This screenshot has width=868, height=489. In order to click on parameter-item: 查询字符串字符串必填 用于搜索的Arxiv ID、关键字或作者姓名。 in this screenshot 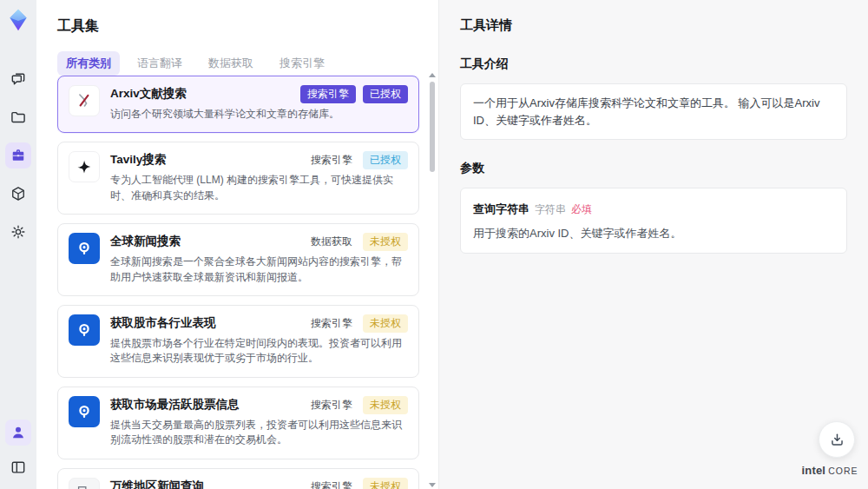, I will do `click(654, 221)`.